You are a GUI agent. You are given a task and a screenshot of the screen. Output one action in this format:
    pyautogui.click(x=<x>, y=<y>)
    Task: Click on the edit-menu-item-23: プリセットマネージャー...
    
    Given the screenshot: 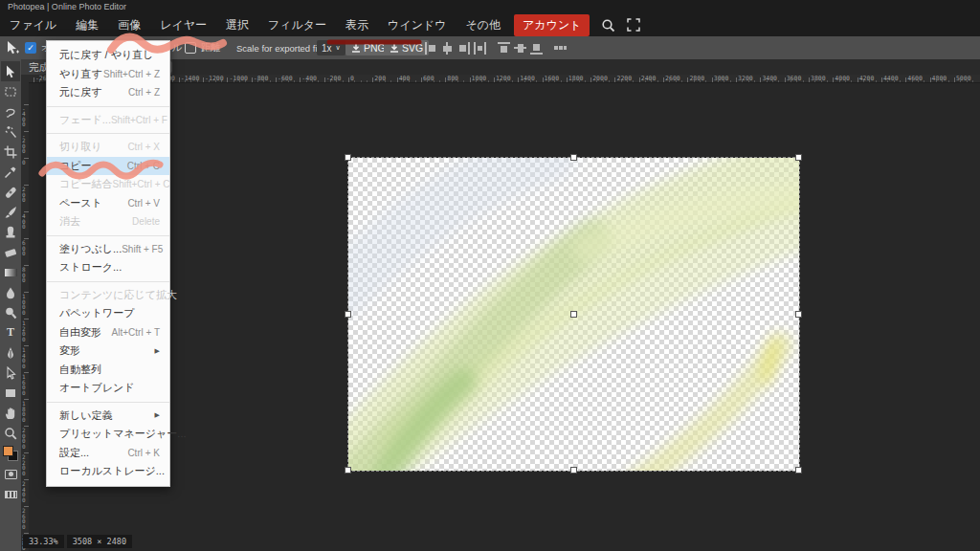 What is the action you would take?
    pyautogui.click(x=108, y=434)
    